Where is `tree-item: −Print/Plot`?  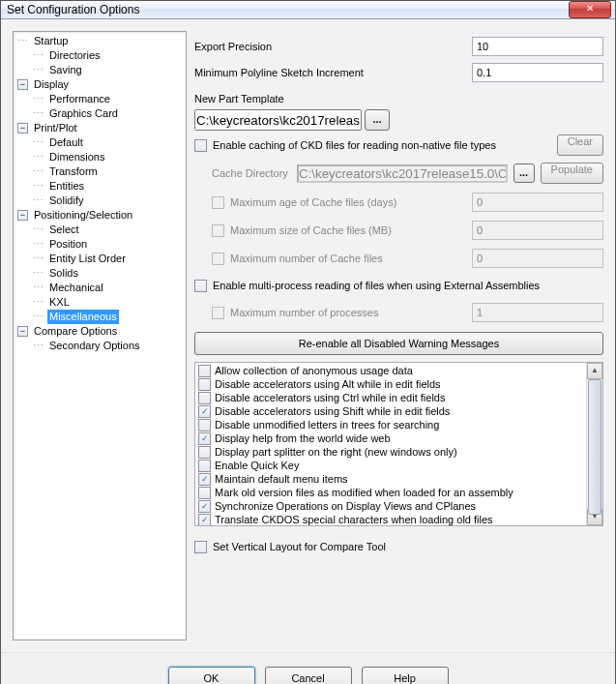 tree-item: −Print/Plot is located at coordinates (100, 128).